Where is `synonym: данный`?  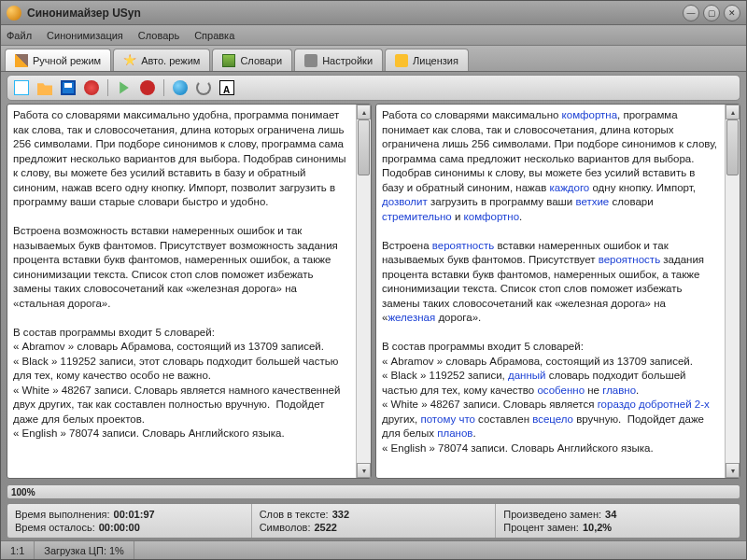 synonym: данный is located at coordinates (527, 375).